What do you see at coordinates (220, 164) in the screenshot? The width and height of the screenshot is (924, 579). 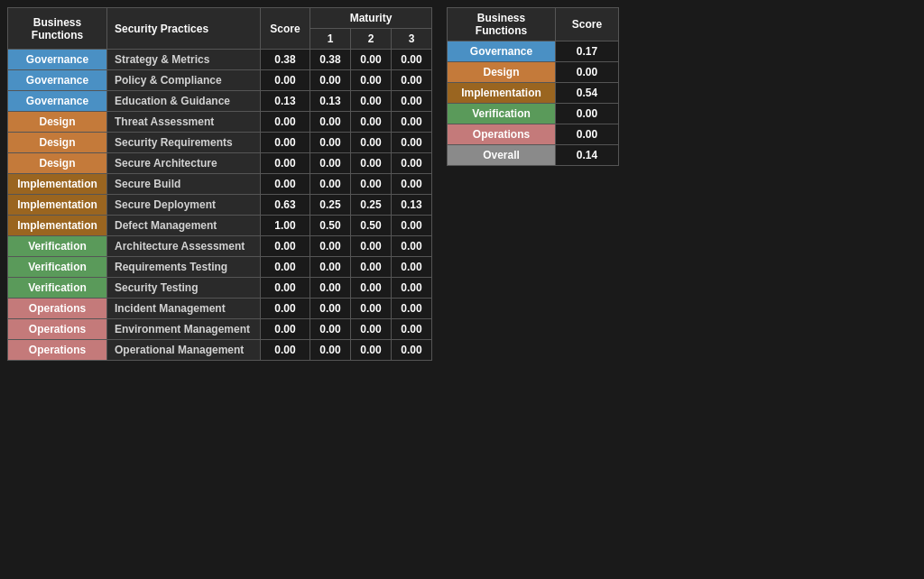 I see `table-row: DesignSecure Architecture0.000.000.000.0…` at bounding box center [220, 164].